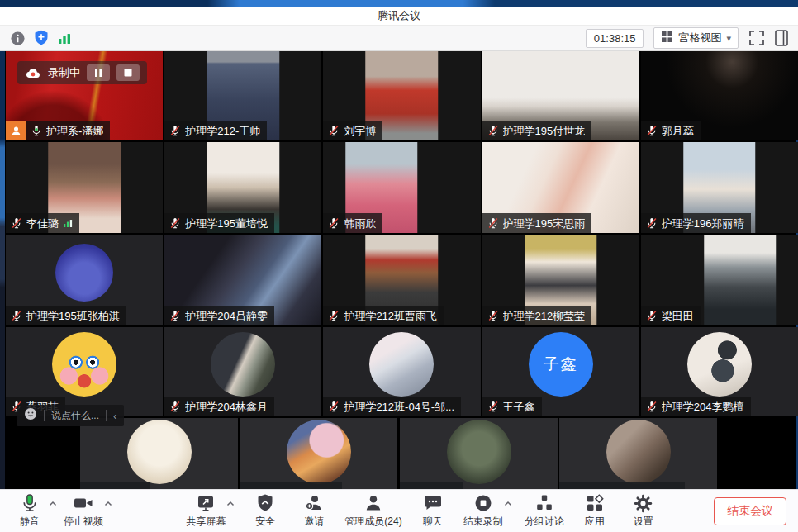  Describe the element at coordinates (433, 511) in the screenshot. I see `chat-button: 聊天` at that location.